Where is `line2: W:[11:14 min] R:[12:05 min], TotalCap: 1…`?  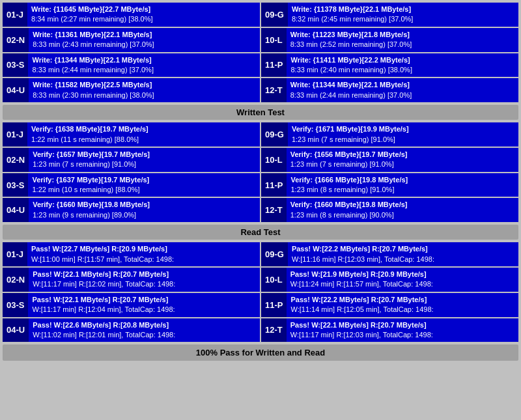 line2: W:[11:14 min] R:[12:05 min], TotalCap: 1… is located at coordinates (402, 310).